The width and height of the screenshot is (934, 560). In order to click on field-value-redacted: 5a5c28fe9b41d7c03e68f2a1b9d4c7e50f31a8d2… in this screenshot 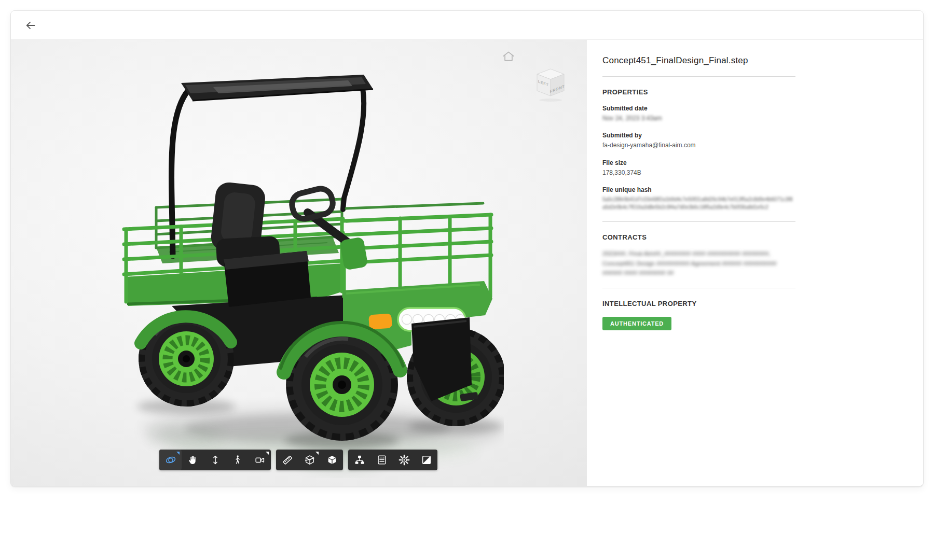, I will do `click(699, 203)`.